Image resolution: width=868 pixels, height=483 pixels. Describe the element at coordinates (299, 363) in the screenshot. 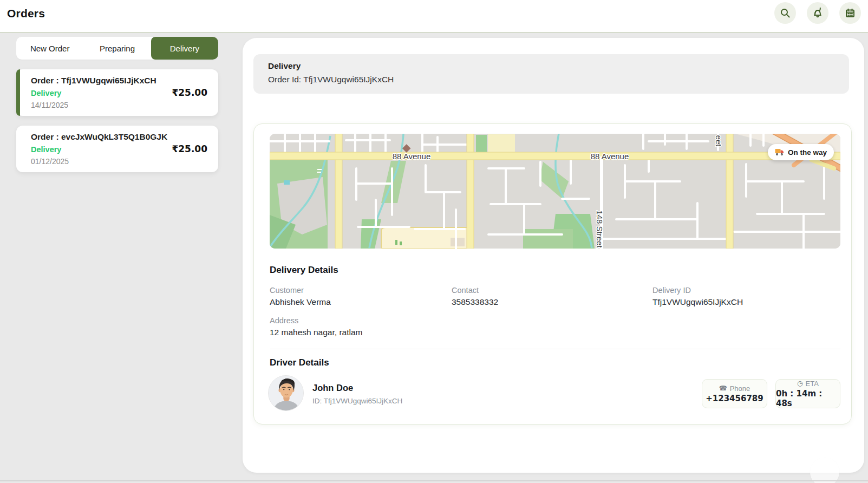

I see `driver-details-heading: Driver Details` at that location.